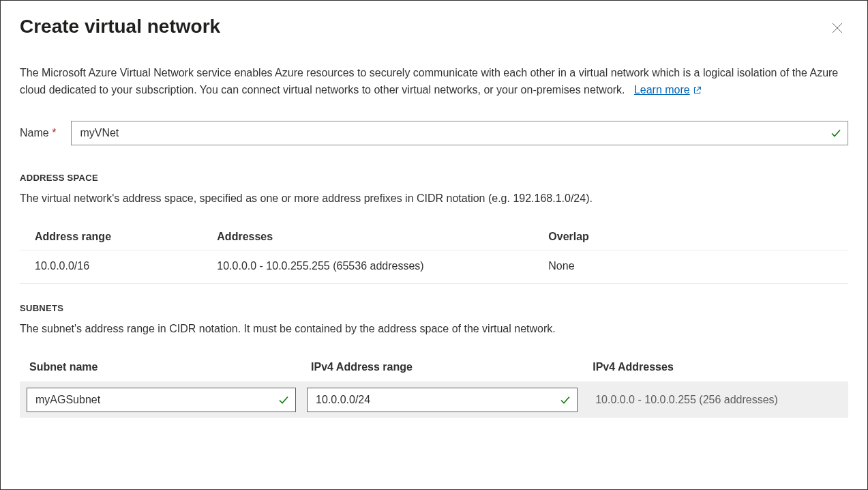  I want to click on cell-overlap: None, so click(691, 266).